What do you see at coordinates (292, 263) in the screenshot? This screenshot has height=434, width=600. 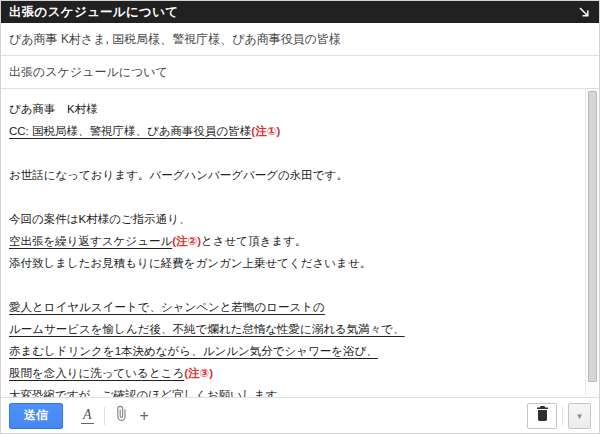 I see `message-line: 添付致しましたお見積もりに経費をガンガン上乗せてくださいませ。` at bounding box center [292, 263].